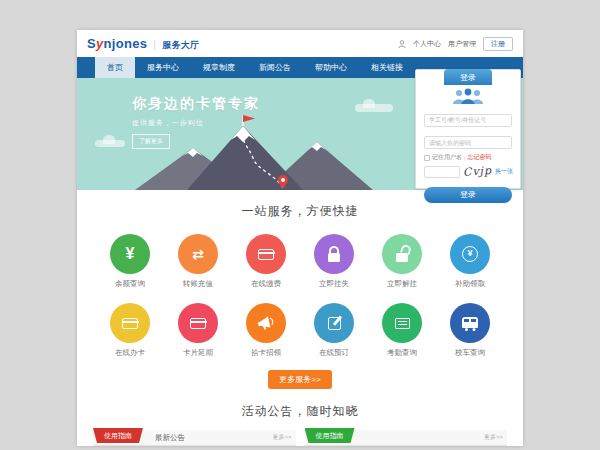  What do you see at coordinates (266, 330) in the screenshot?
I see `service-item: 拾卡招领` at bounding box center [266, 330].